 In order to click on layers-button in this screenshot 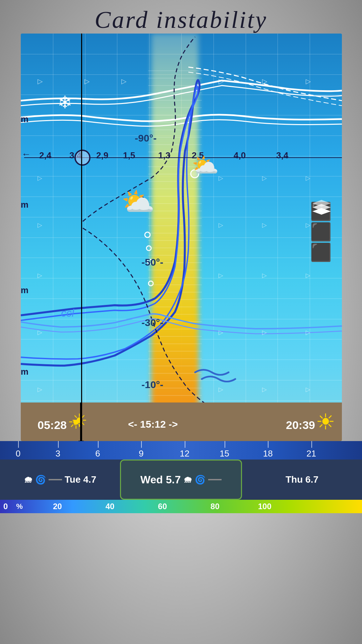, I will do `click(322, 208)`.